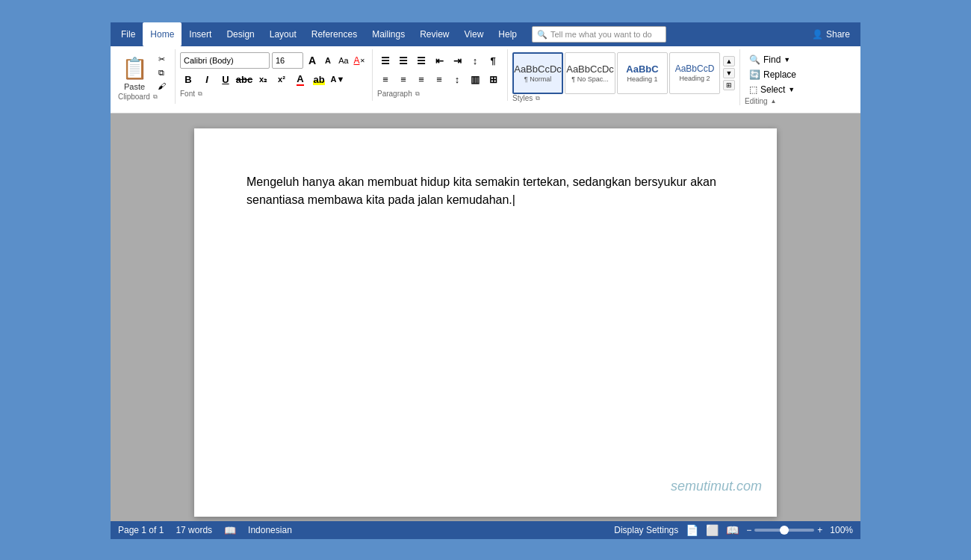  What do you see at coordinates (820, 530) in the screenshot?
I see `zoom-in-icon: +` at bounding box center [820, 530].